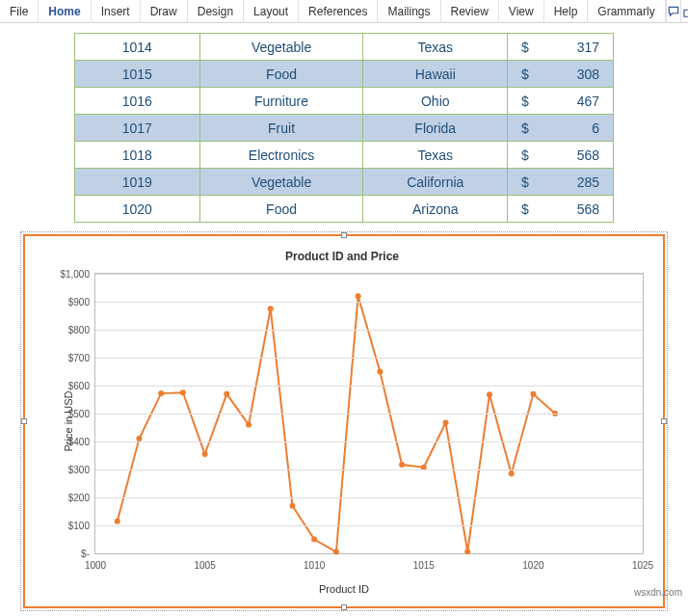 The height and width of the screenshot is (616, 688). What do you see at coordinates (138, 101) in the screenshot?
I see `cell-id: 1016` at bounding box center [138, 101].